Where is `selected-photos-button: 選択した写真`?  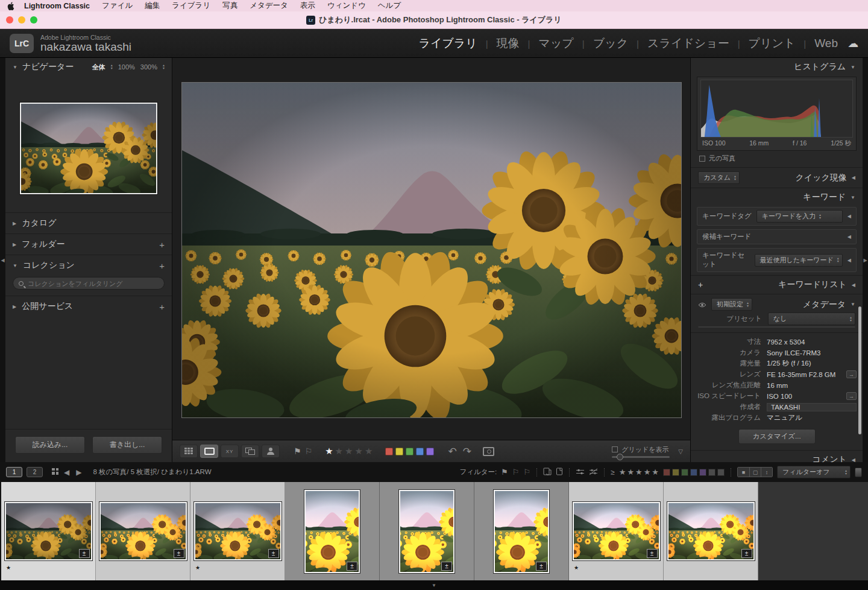
selected-photos-button: 選択した写真 is located at coordinates (816, 327).